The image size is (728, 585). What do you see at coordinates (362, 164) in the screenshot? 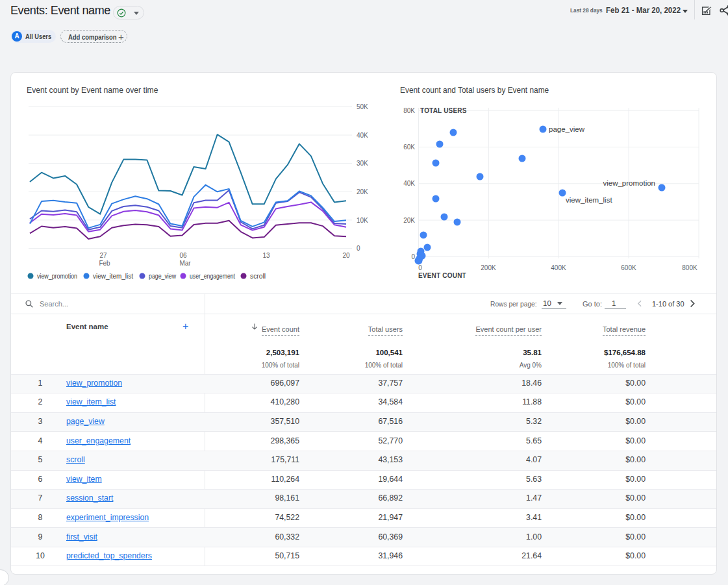
I see `svg-text: 30K` at bounding box center [362, 164].